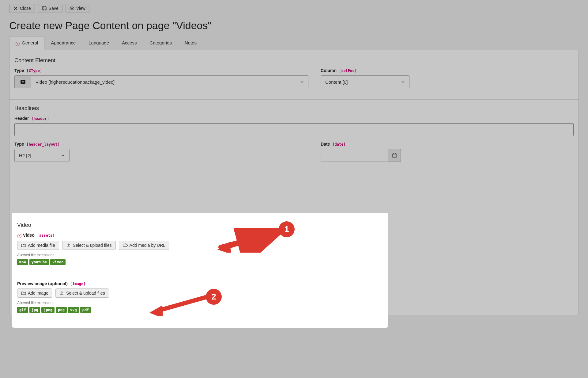 The width and height of the screenshot is (588, 378). I want to click on date-input, so click(354, 155).